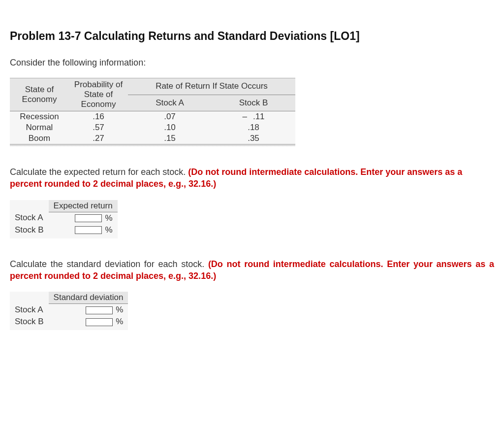  I want to click on expected-return-header: Expected return, so click(83, 206).